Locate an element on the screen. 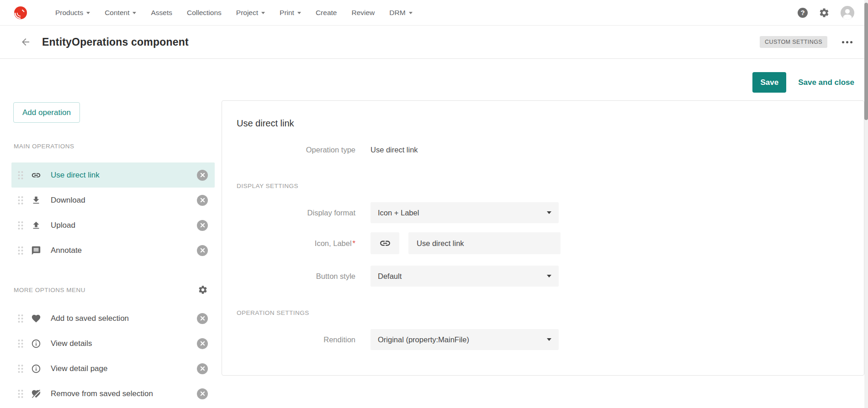 The image size is (868, 408). operation-label: View detail page is located at coordinates (79, 369).